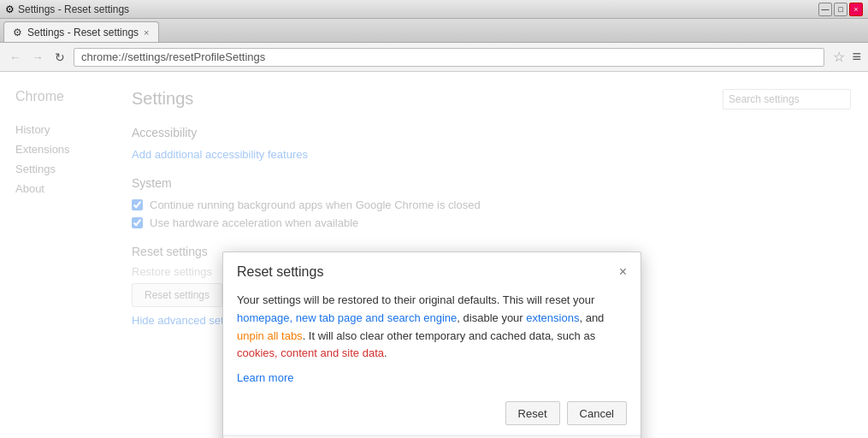 The image size is (868, 438). Describe the element at coordinates (533, 413) in the screenshot. I see `reset-button: Reset` at that location.